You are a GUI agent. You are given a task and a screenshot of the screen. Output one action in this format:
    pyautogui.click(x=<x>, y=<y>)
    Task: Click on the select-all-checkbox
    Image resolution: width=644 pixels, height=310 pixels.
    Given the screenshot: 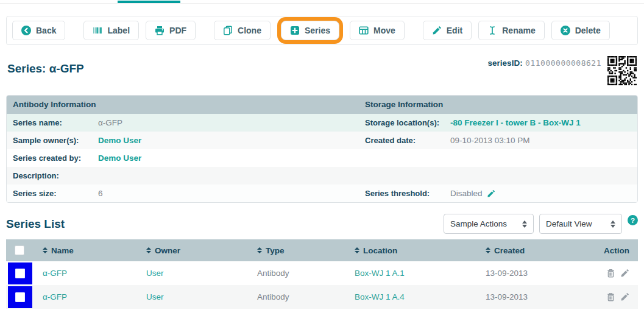 What is the action you would take?
    pyautogui.click(x=19, y=250)
    